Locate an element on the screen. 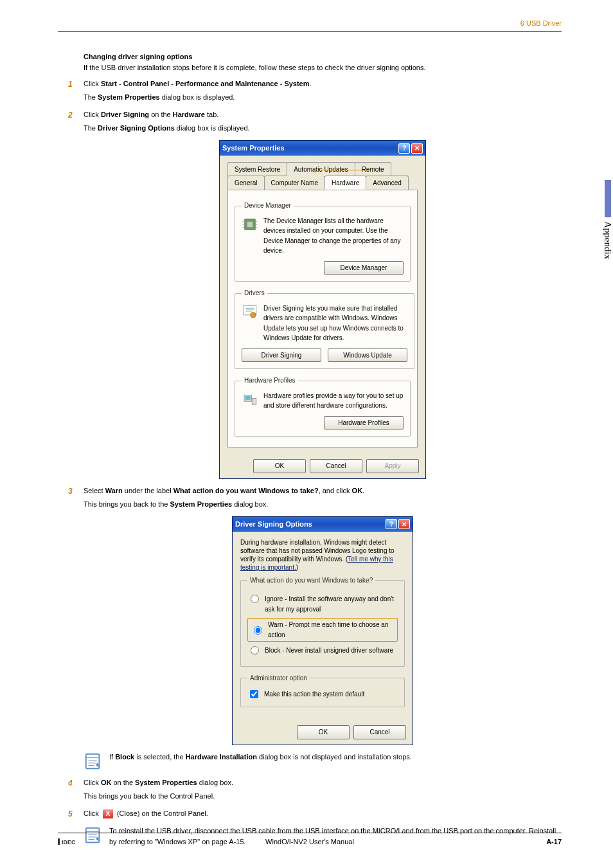 This screenshot has width=613, height=868. radio-warn-row: Warn - Prompt me each time to choose an … is located at coordinates (323, 630).